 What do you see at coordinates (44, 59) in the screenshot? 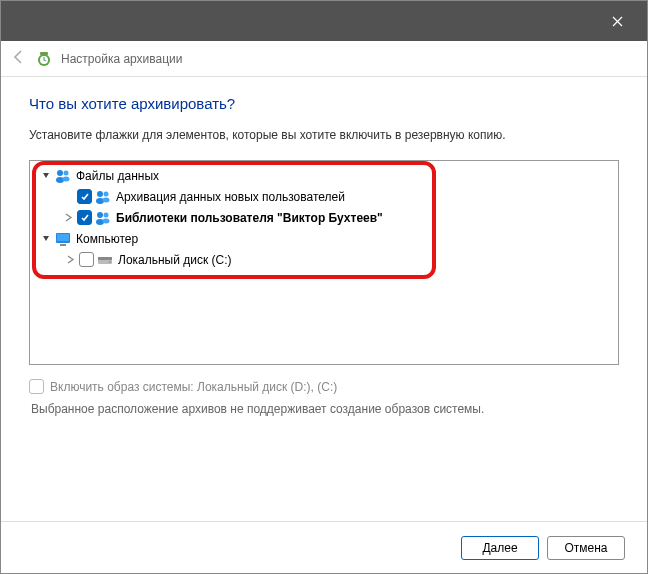
I see `backup-clock-icon` at bounding box center [44, 59].